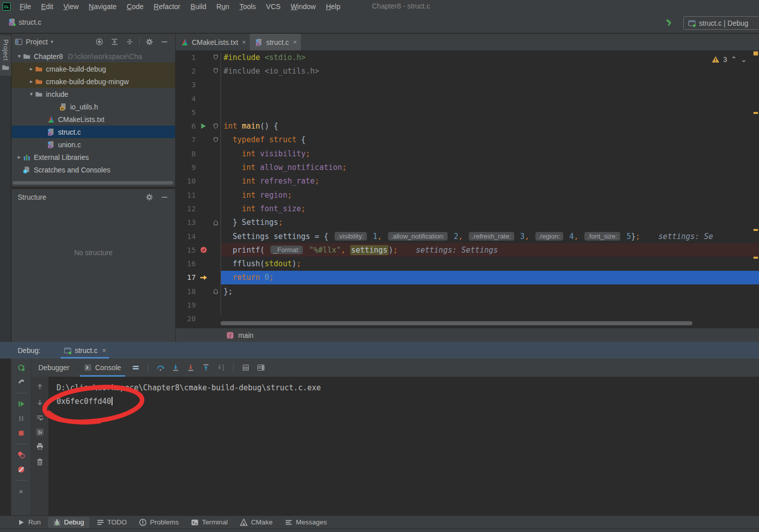 This screenshot has height=532, width=759. What do you see at coordinates (490, 126) in the screenshot?
I see `code-text: int main() {` at bounding box center [490, 126].